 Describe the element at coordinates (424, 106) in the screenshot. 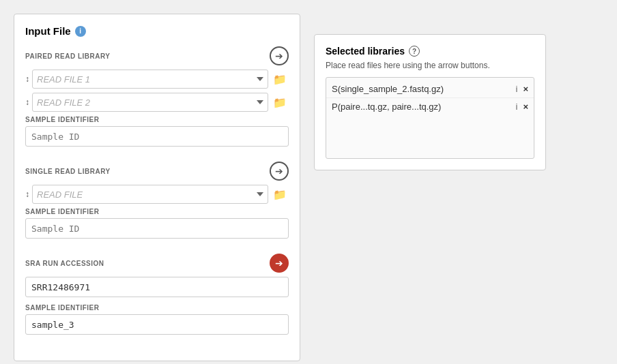

I see `library-item-label: P(paire...tq.gz, paire...tq.gz)` at that location.